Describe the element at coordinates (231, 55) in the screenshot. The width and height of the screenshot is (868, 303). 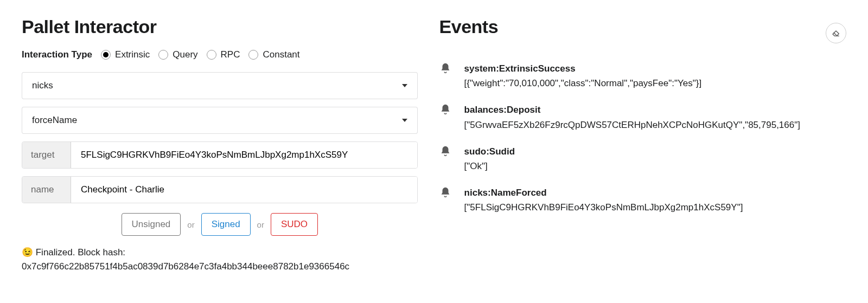
I see `radio-label: RPC` at that location.